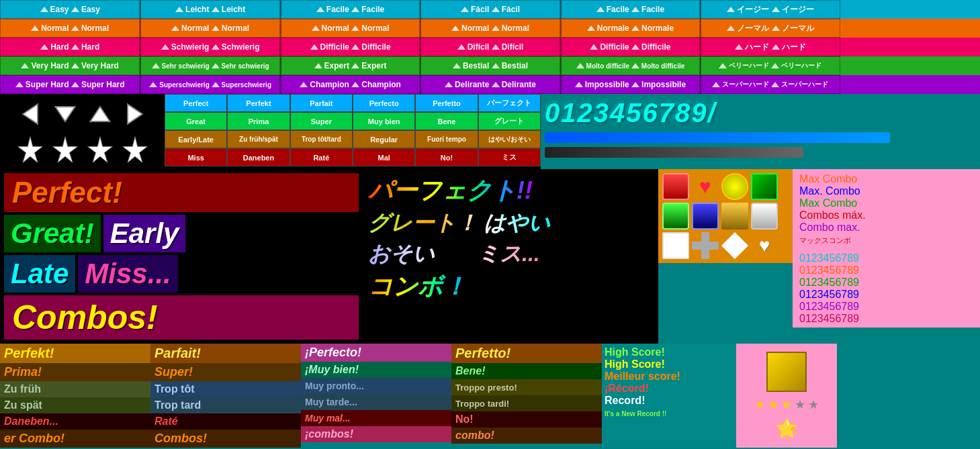 This screenshot has height=449, width=980. I want to click on great-label: Great!, so click(52, 234).